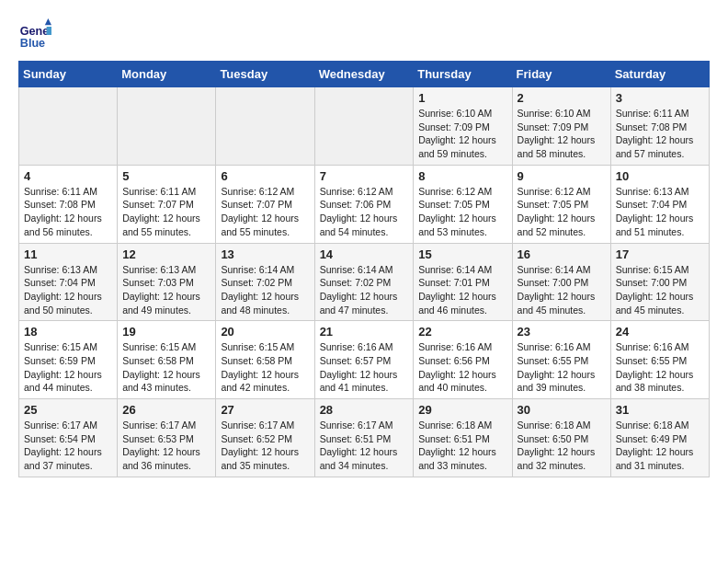  Describe the element at coordinates (68, 438) in the screenshot. I see `calendar-cell: 25Sunrise: 6:17 AM Sunset: 6:54 PM Dayli…` at that location.